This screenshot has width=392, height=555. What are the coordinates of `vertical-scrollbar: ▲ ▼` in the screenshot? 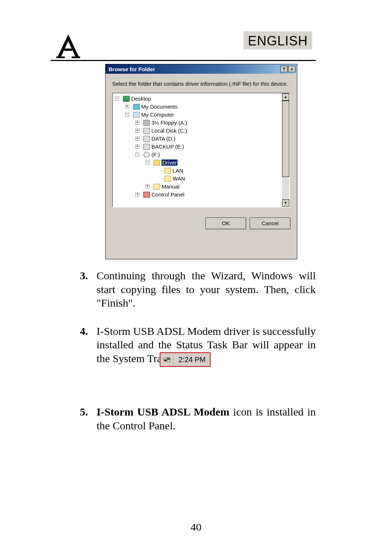 It's located at (286, 150).